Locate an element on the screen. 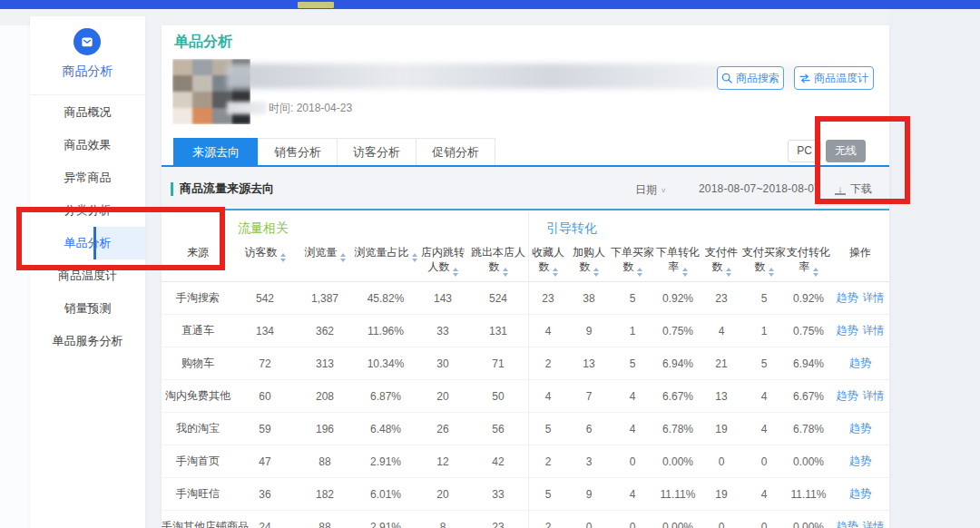 The height and width of the screenshot is (528, 980). value-cell: 6.01% is located at coordinates (386, 494).